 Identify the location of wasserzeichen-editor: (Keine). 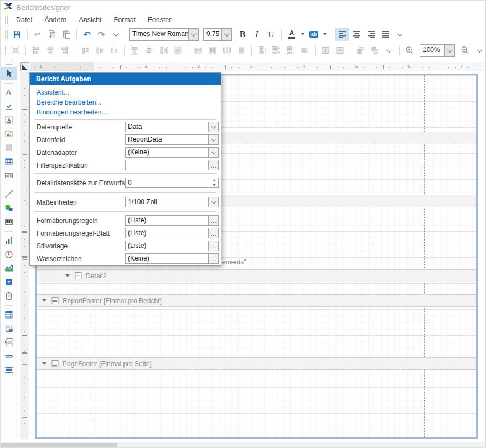
(172, 259).